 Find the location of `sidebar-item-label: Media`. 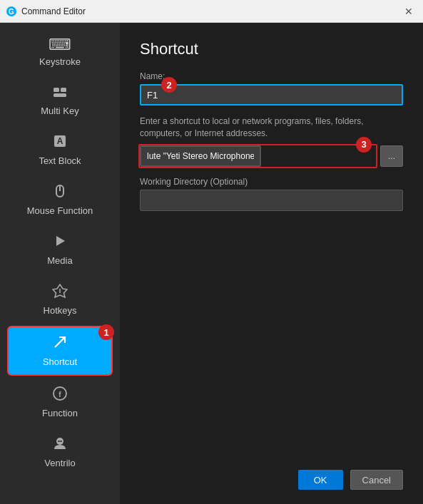

sidebar-item-label: Media is located at coordinates (60, 261).